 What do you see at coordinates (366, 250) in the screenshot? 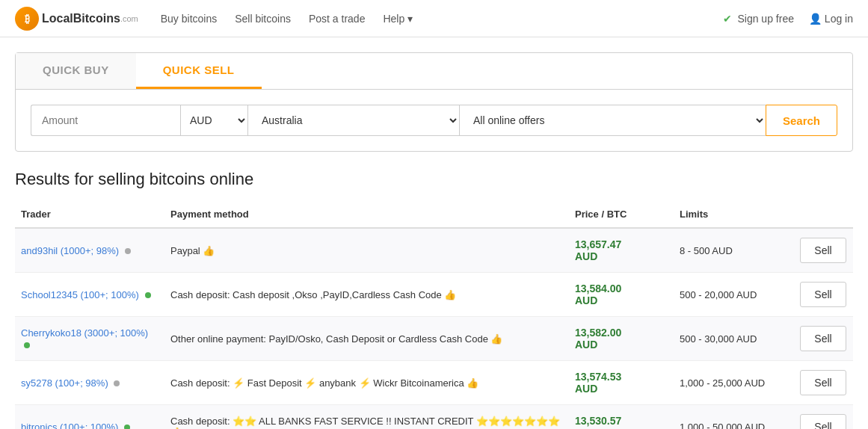
I see `payment-cell: Paypal 👍` at bounding box center [366, 250].